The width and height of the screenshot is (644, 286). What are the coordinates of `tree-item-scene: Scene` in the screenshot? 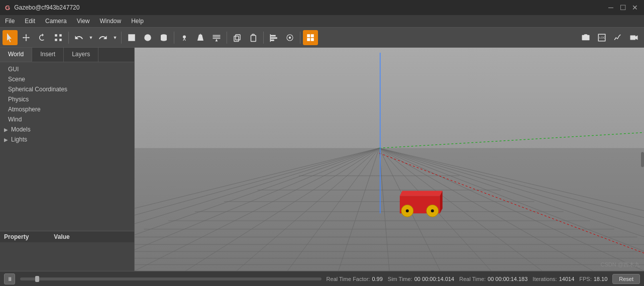 It's located at (67, 79).